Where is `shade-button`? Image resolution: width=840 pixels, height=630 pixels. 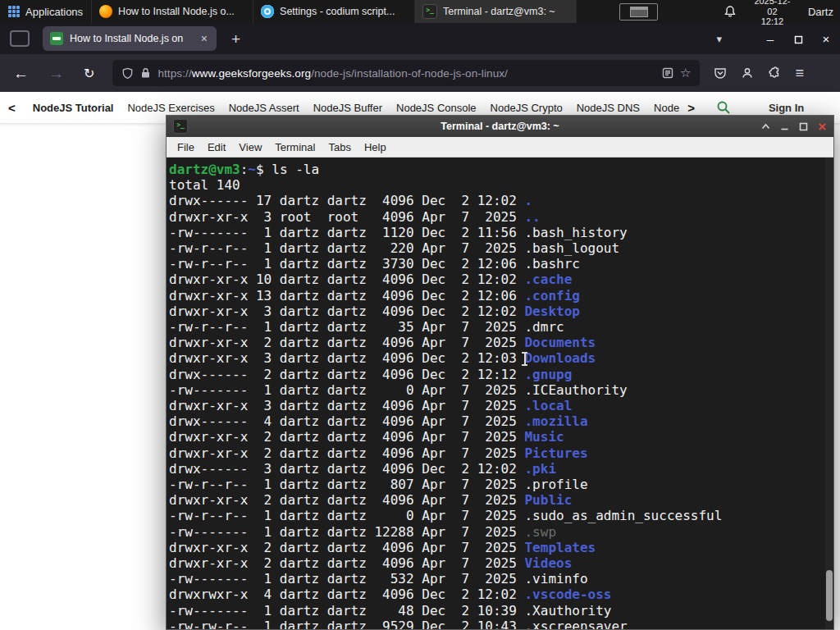
shade-button is located at coordinates (766, 126).